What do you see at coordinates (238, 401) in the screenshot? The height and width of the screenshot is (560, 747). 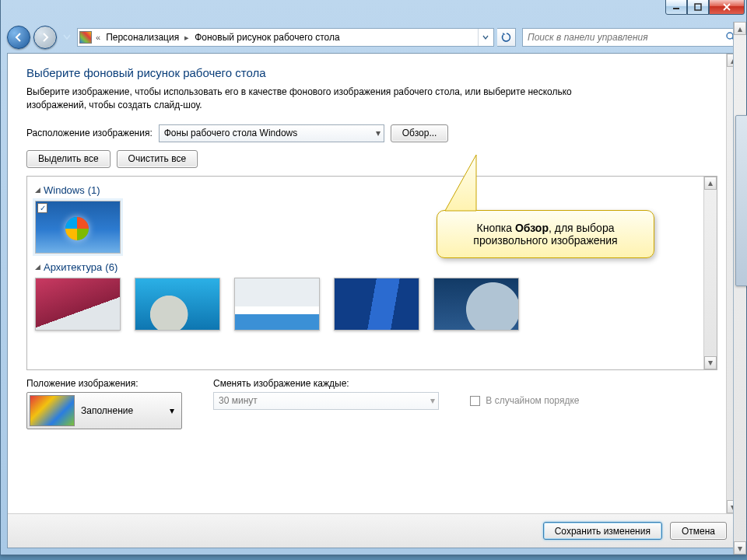 I see `change-interval-value: 30 минут` at bounding box center [238, 401].